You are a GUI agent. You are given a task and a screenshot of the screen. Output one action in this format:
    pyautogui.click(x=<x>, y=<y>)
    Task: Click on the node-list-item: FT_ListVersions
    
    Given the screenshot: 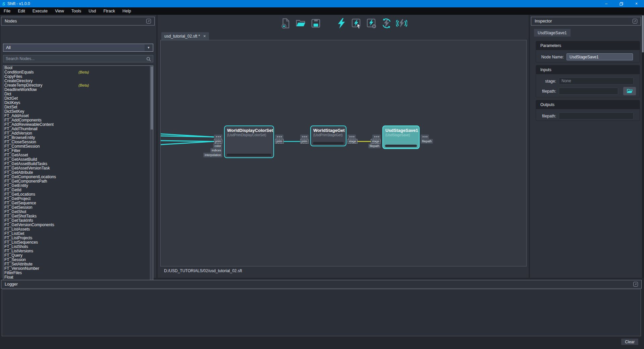 What is the action you would take?
    pyautogui.click(x=78, y=251)
    